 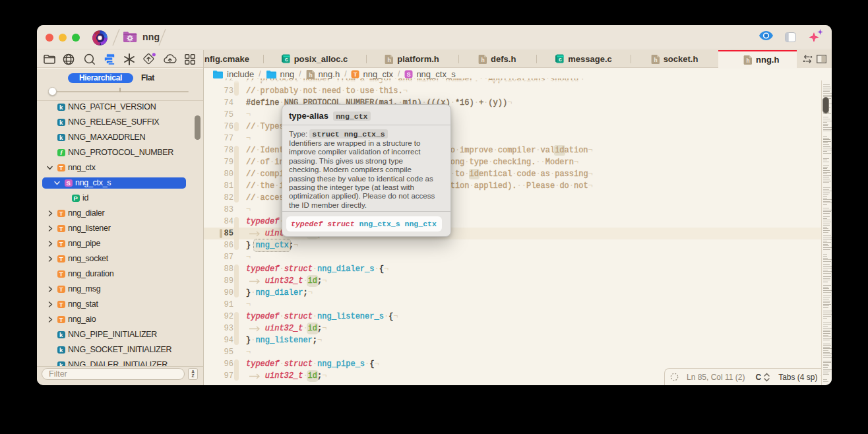 What do you see at coordinates (409, 74) in the screenshot?
I see `svg-text: S` at bounding box center [409, 74].